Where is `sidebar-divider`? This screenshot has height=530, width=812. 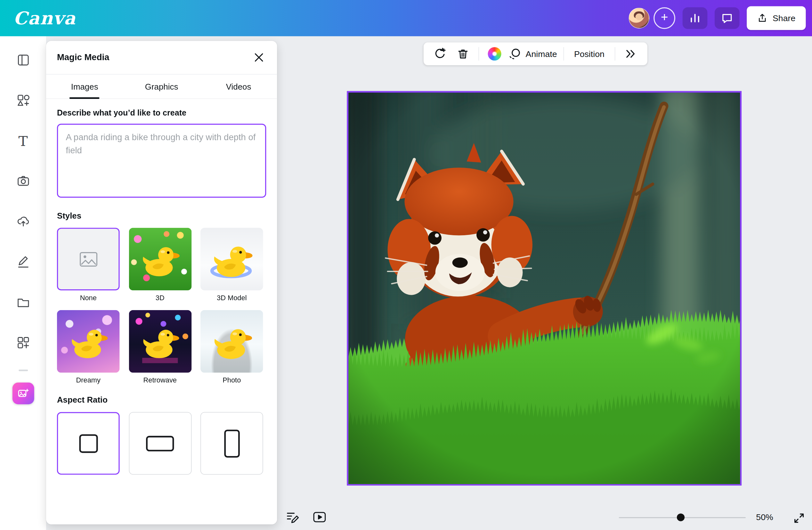 sidebar-divider is located at coordinates (23, 370).